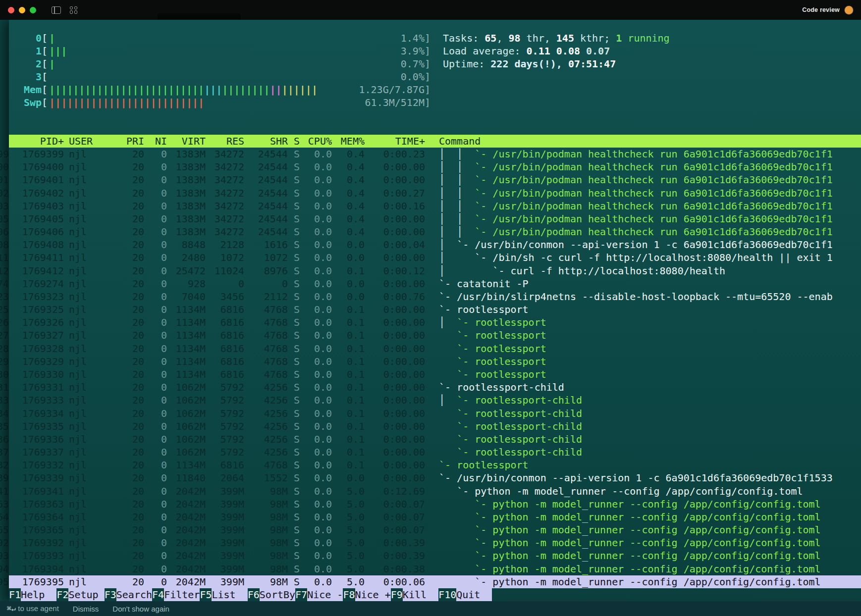 This screenshot has height=616, width=861. I want to click on process-row: 1769336 njl 20 0 1062M 5792 4256 S 0.0 0…, so click(435, 439).